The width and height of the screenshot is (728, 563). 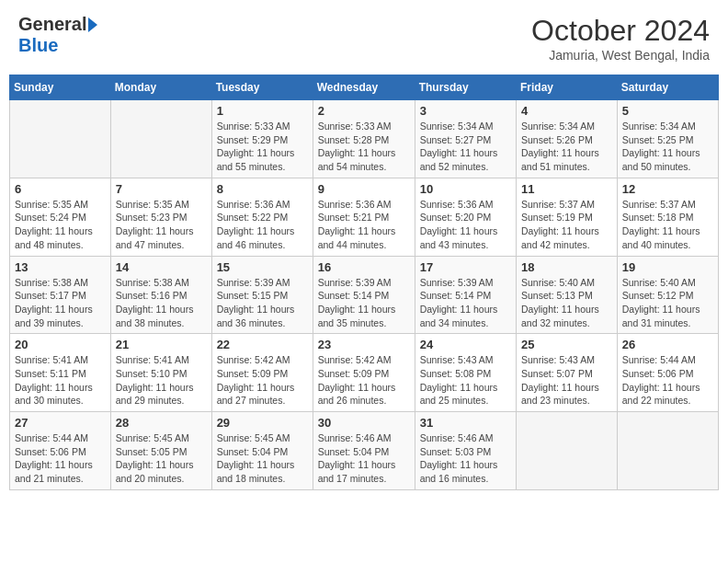 What do you see at coordinates (364, 373) in the screenshot?
I see `calendar-week-row: 20Sunrise: 5:41 AM Sunset: 5:11 PM Dayli…` at bounding box center [364, 373].